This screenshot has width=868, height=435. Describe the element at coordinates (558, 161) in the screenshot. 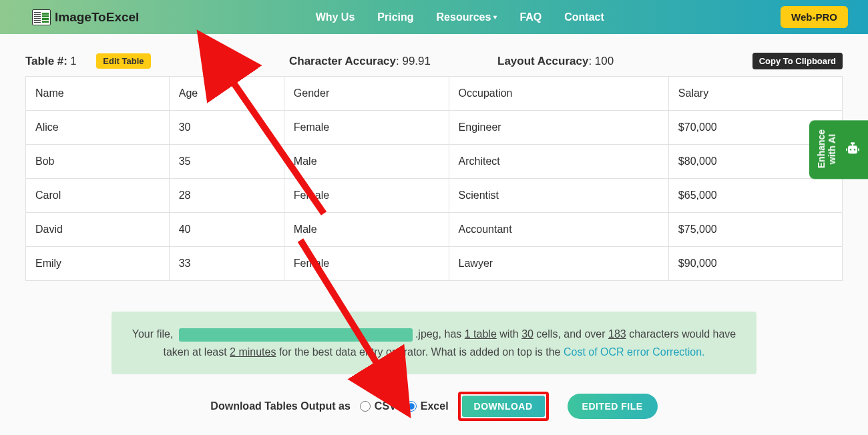

I see `table-cell: Architect` at that location.